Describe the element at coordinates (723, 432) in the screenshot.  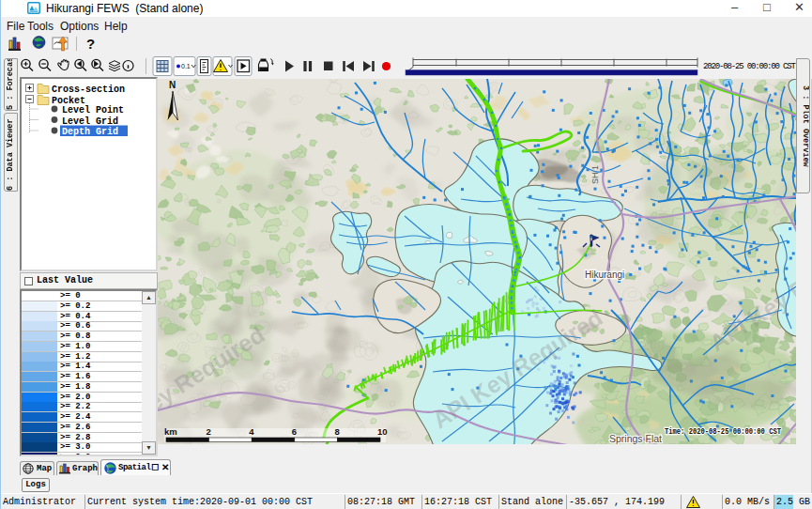
I see `svg-text: Time: 2020-08-25 00:00:00 CST` at that location.